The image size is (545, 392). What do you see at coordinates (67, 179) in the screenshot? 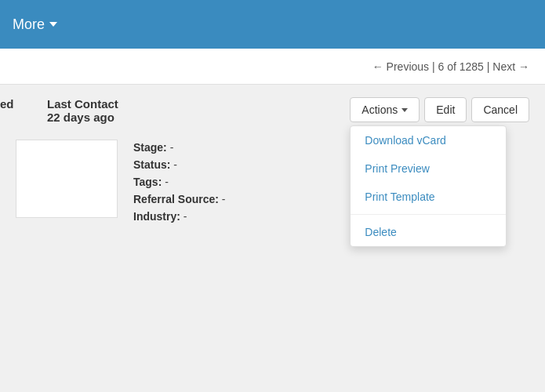
I see `thumbnail-box` at bounding box center [67, 179].